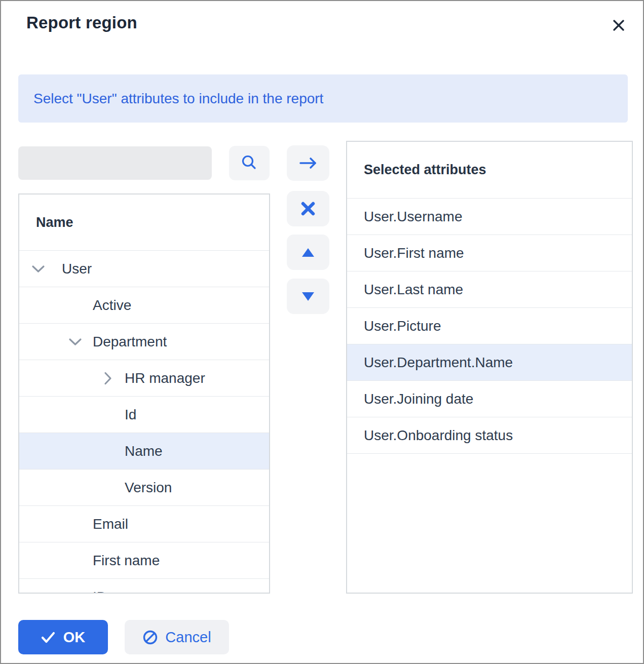 This screenshot has width=644, height=664. Describe the element at coordinates (144, 378) in the screenshot. I see `tree-item-hr-manager: HR manager` at that location.